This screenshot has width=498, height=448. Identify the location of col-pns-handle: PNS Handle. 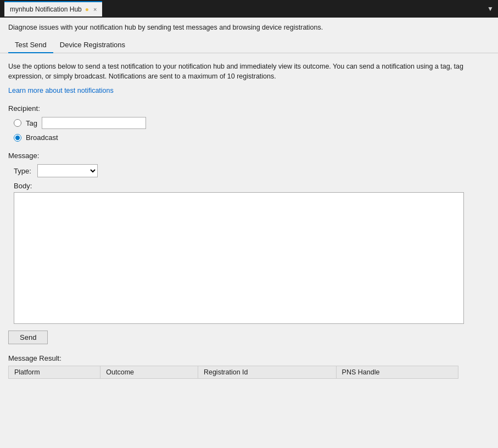
(397, 372).